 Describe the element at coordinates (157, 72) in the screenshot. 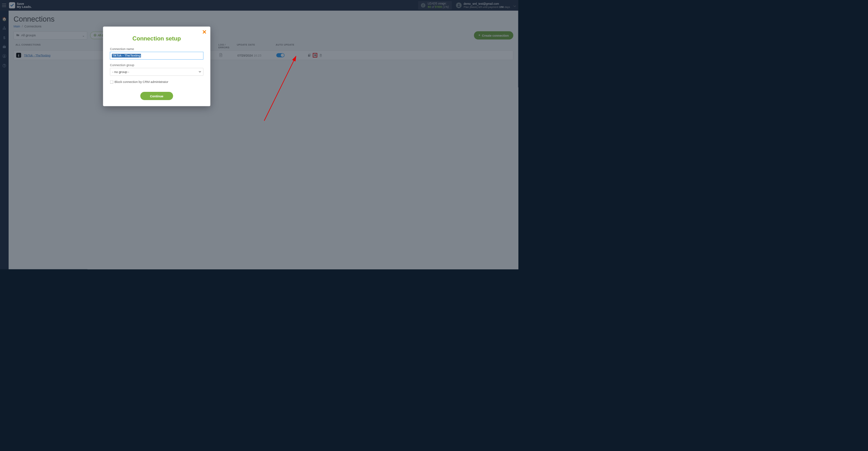

I see `connection-group-select: - no group -` at that location.